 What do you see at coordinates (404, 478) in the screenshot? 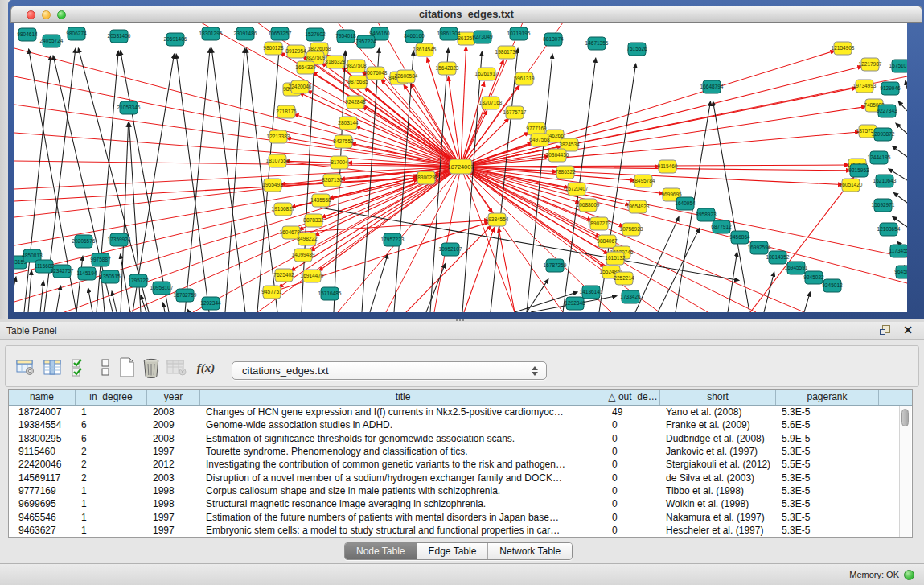
I see `table-cell: Disruption of a novel member of a sodium…` at bounding box center [404, 478].